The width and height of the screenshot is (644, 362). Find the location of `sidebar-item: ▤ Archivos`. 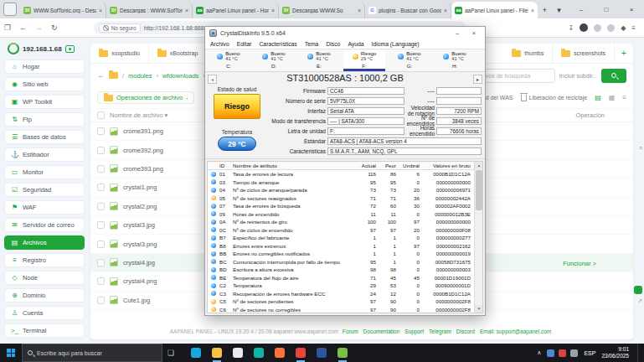

sidebar-item: ▤ Archivos is located at coordinates (44, 243).